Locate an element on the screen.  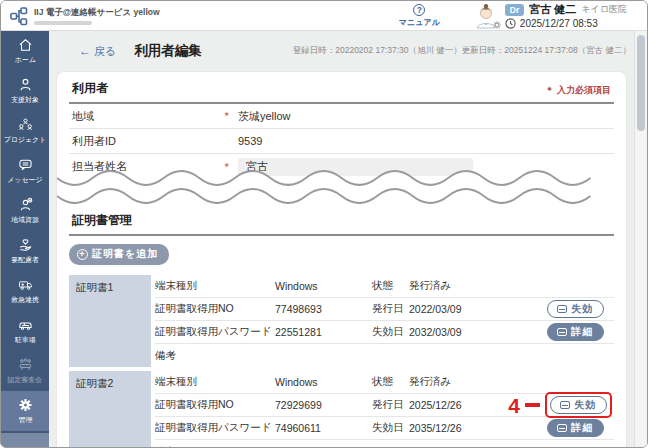
sidebar-label: 管理 is located at coordinates (25, 420).